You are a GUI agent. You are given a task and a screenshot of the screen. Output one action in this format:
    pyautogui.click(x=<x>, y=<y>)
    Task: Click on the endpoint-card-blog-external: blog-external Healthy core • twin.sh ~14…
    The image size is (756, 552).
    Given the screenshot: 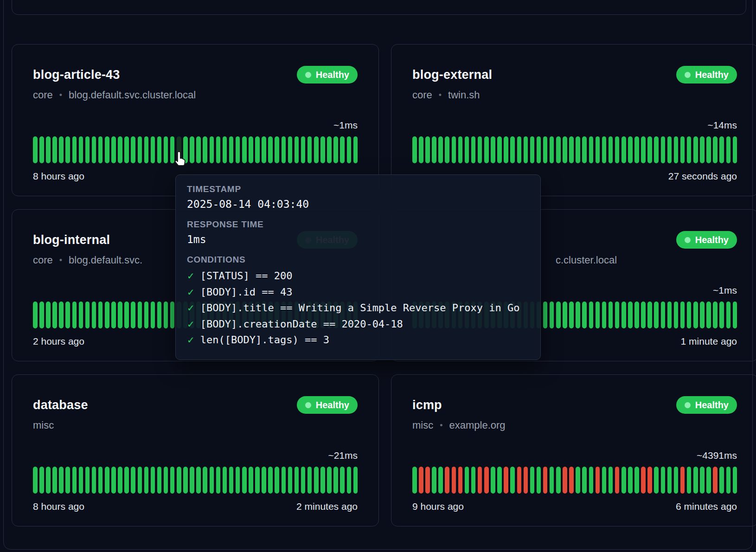 What is the action you would take?
    pyautogui.click(x=573, y=120)
    